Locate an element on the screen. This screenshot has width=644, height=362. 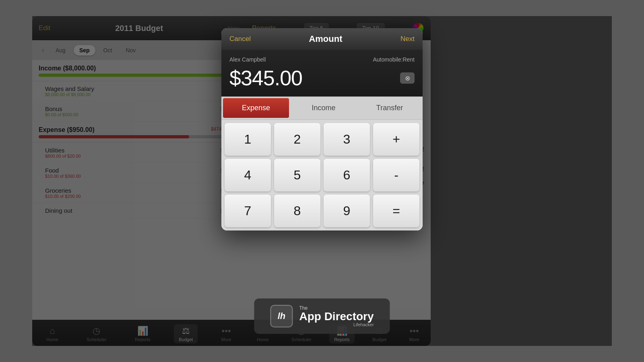
key-9: 9 is located at coordinates (347, 211).